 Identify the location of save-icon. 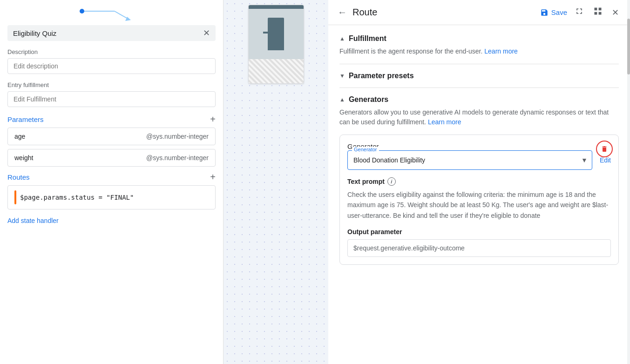
(544, 13).